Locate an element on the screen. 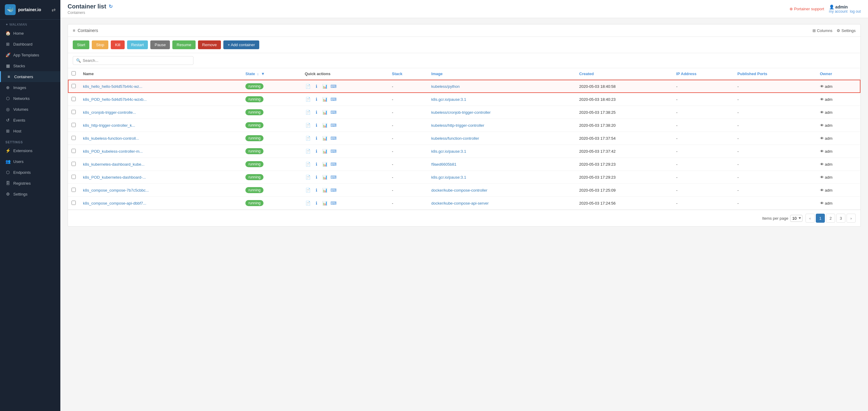  image-link: kubeless/http-trigger-controller is located at coordinates (458, 125).